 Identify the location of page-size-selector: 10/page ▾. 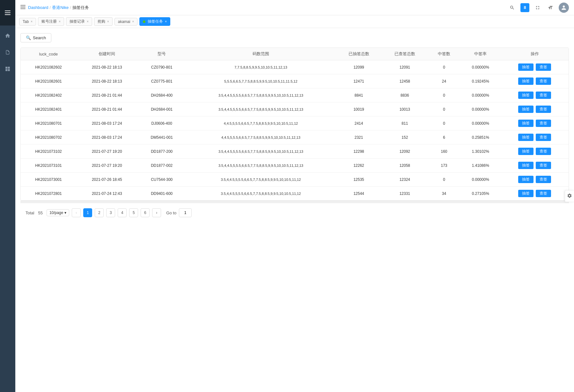
(58, 213).